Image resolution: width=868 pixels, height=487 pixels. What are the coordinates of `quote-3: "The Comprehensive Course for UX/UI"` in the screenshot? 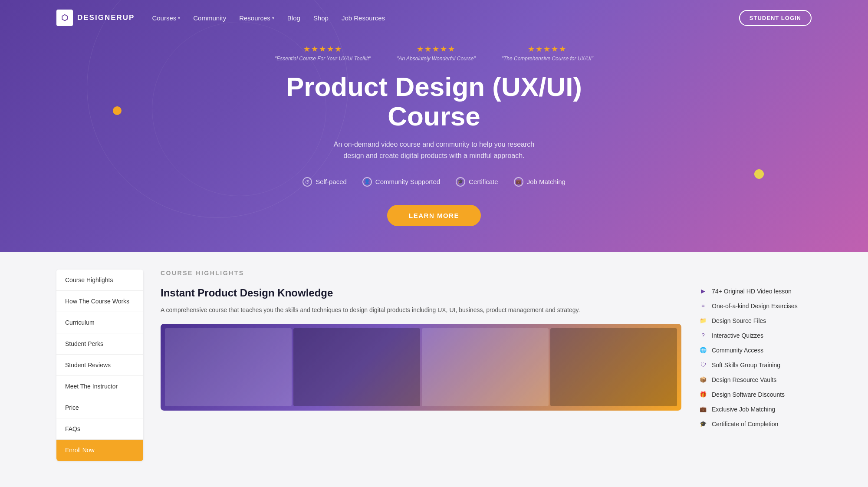 It's located at (548, 59).